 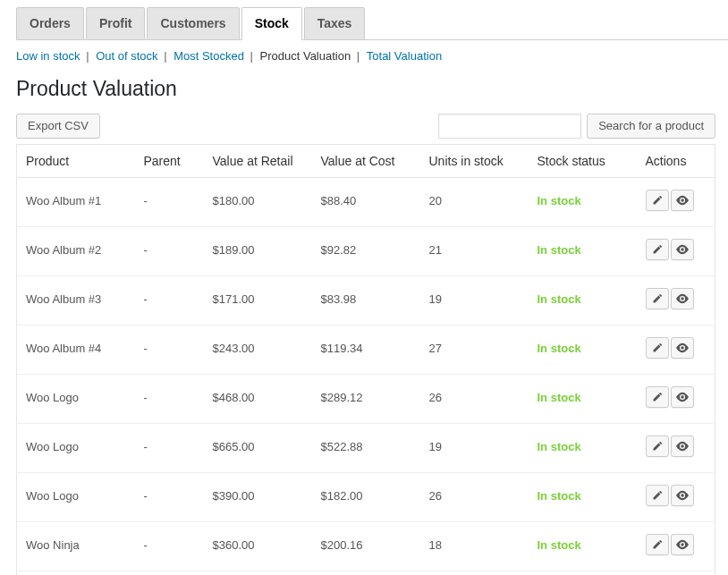 What do you see at coordinates (676, 161) in the screenshot?
I see `column-header: Actions` at bounding box center [676, 161].